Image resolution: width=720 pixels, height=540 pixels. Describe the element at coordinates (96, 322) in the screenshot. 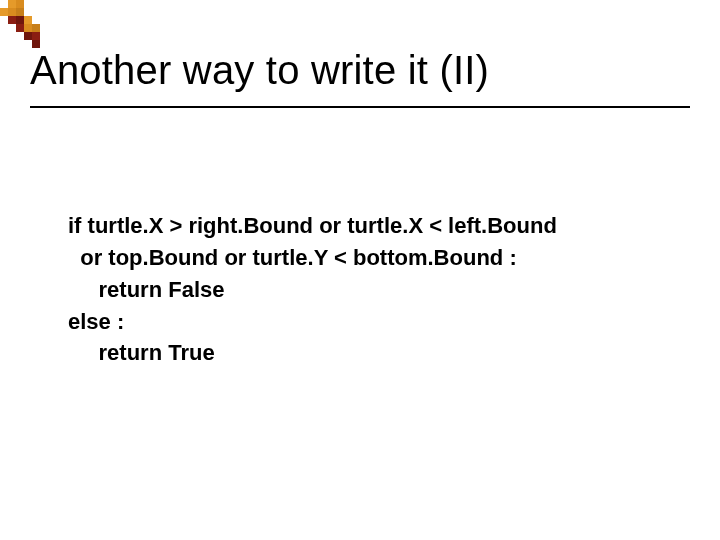

I see `code-line-4: else :` at that location.